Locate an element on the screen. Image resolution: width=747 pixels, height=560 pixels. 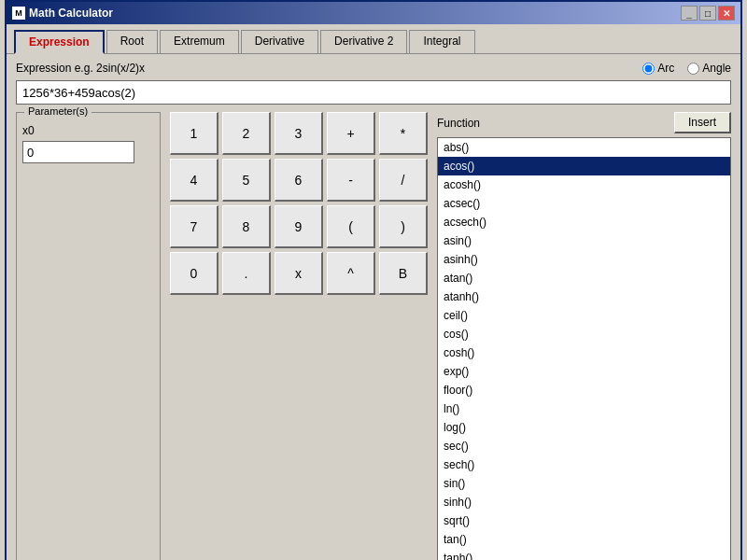
function-item: atan() is located at coordinates (585, 278).